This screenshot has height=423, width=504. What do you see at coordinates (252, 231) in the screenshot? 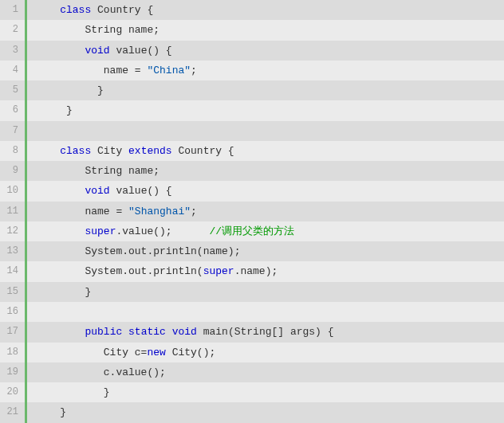
I see `code-line: 12 super.value(); //调用父类的方法` at bounding box center [252, 231].